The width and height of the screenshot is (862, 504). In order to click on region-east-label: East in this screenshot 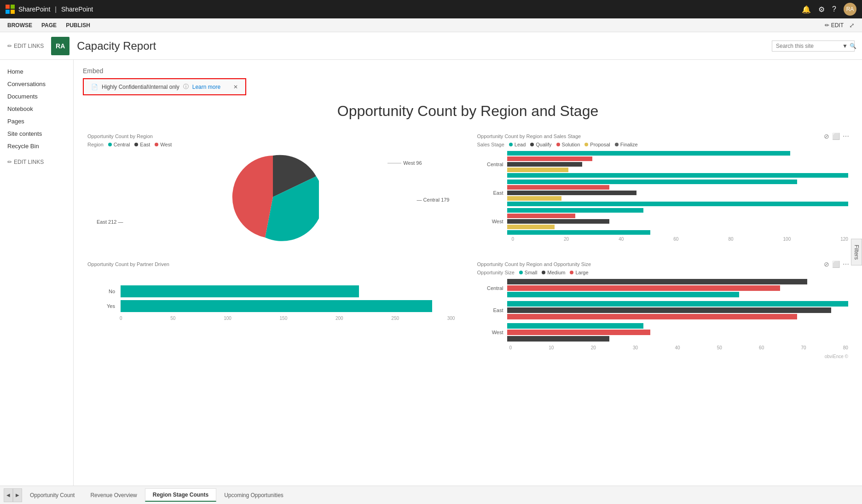, I will do `click(494, 193)`.